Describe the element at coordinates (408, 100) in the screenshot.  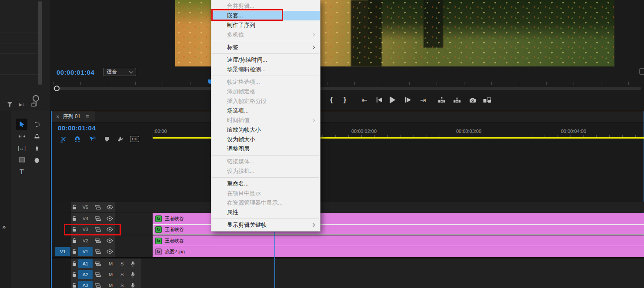
I see `step-forward-icon` at that location.